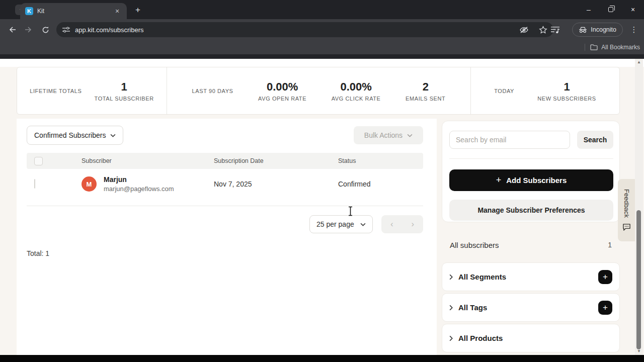 This screenshot has width=644, height=362. I want to click on browser-tab-kit: K Kit ×, so click(73, 11).